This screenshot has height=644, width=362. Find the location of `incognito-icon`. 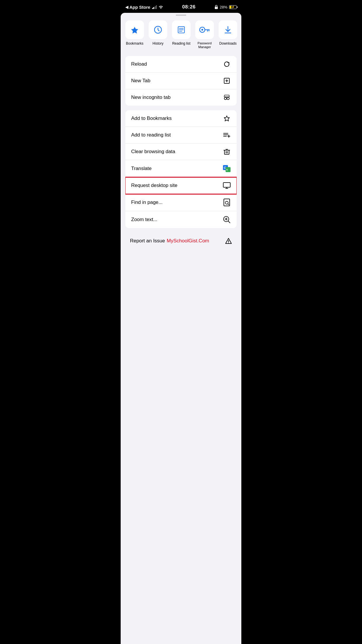

incognito-icon is located at coordinates (227, 97).